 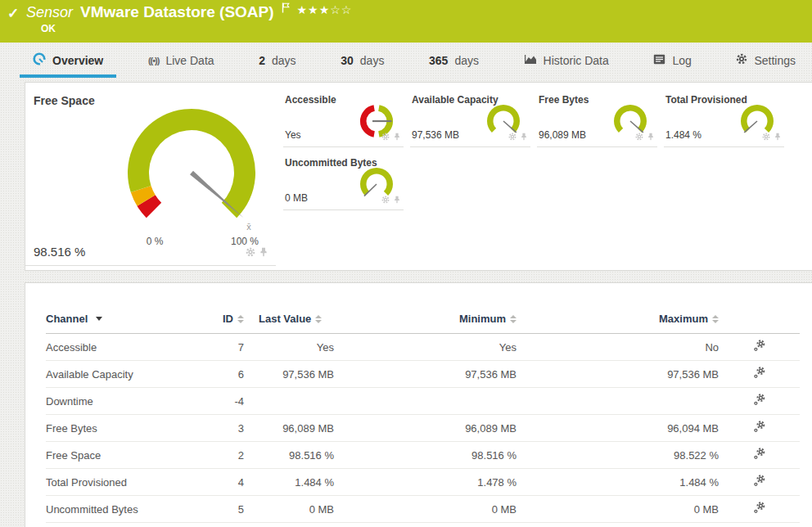 I want to click on sensor-header-bar: ✓ Sensor VMware Datastore (SOAP) ★★★☆☆ O…, so click(x=406, y=21).